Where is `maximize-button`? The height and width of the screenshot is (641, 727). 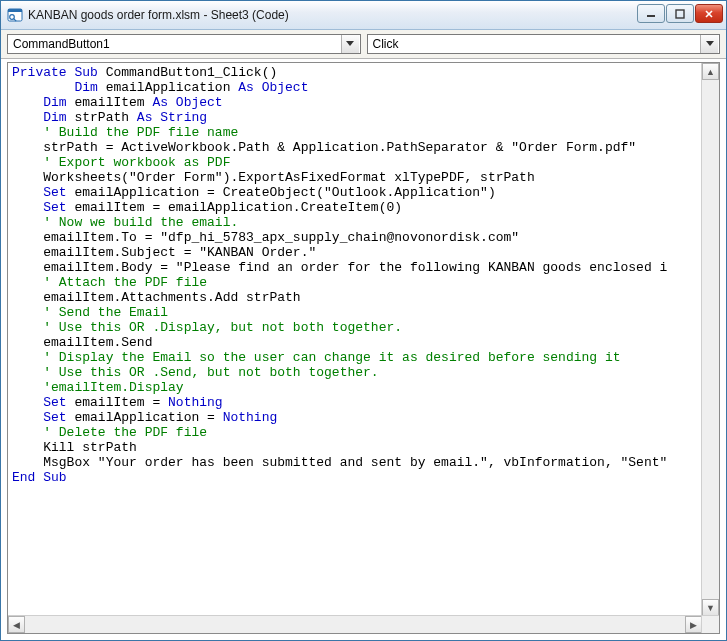
maximize-button is located at coordinates (680, 14).